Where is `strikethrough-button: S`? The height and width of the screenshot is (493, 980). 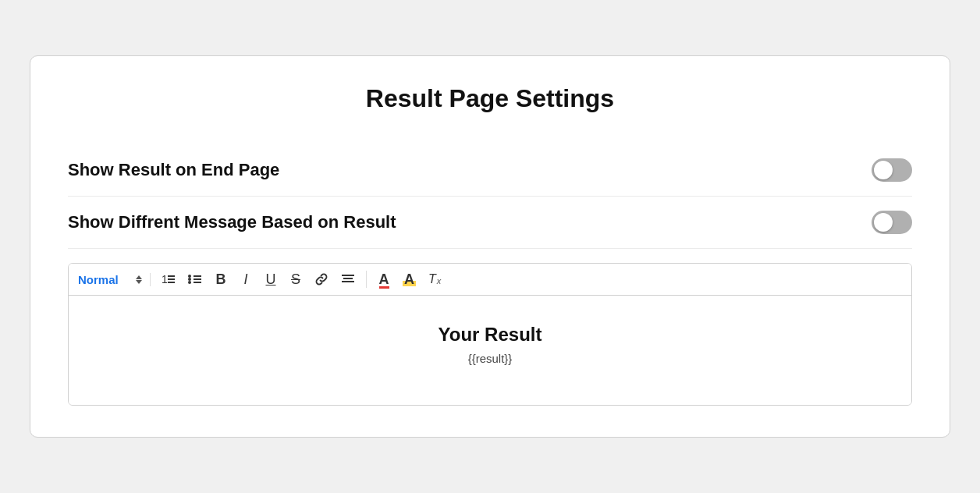 strikethrough-button: S is located at coordinates (296, 279).